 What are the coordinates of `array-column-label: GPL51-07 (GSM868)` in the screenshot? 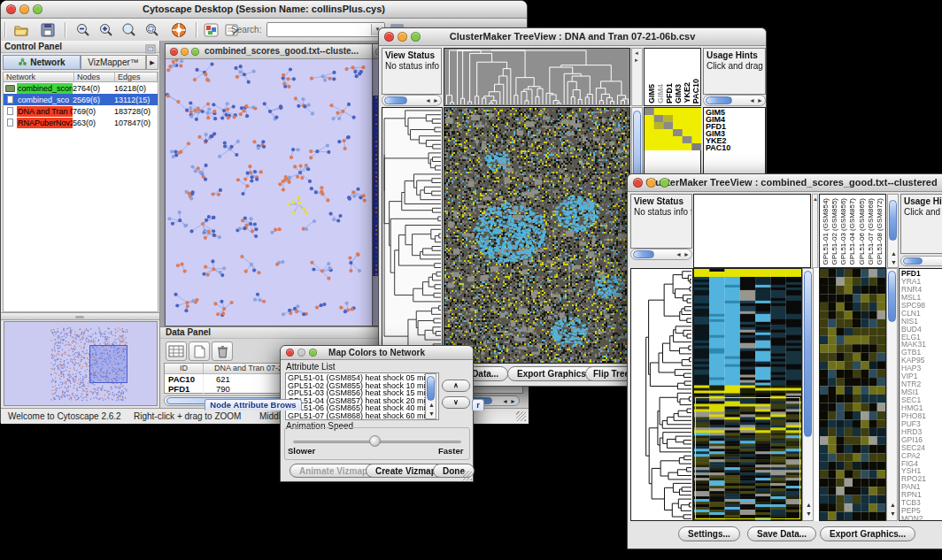 It's located at (871, 232).